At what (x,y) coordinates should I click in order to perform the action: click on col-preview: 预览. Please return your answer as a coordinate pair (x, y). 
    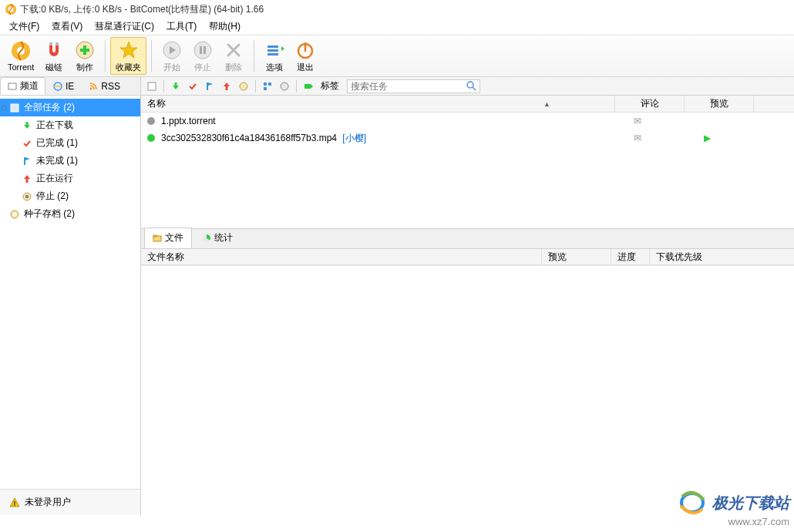
    Looking at the image, I should click on (719, 103).